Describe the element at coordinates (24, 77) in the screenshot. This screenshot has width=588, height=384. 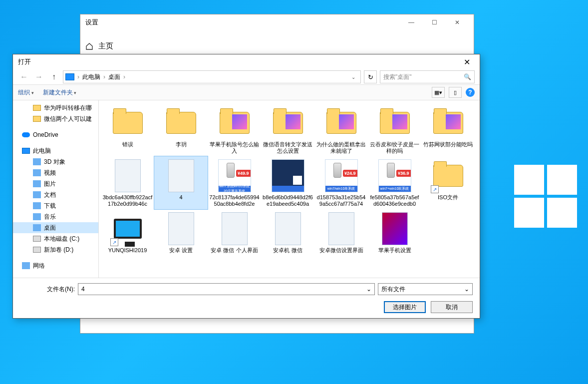
I see `back-button: ←` at that location.